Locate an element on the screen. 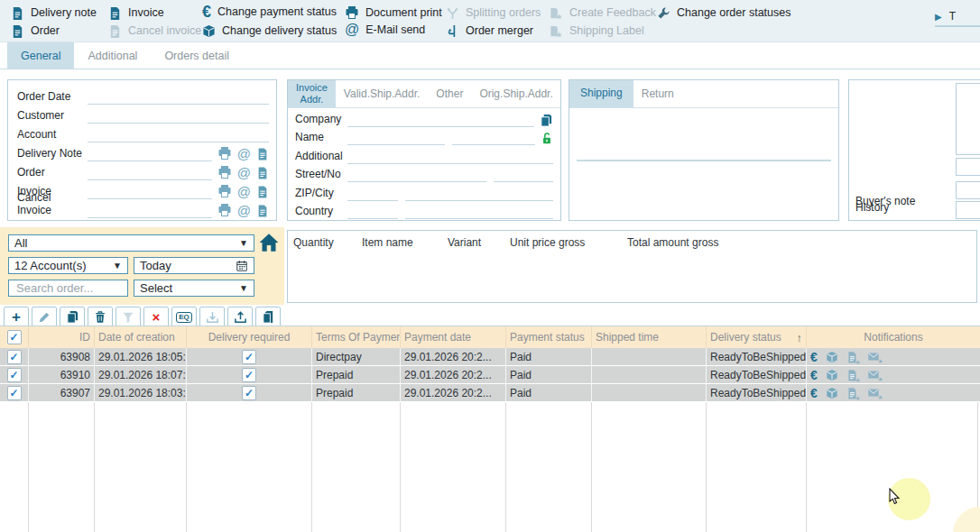  country-input is located at coordinates (479, 213).